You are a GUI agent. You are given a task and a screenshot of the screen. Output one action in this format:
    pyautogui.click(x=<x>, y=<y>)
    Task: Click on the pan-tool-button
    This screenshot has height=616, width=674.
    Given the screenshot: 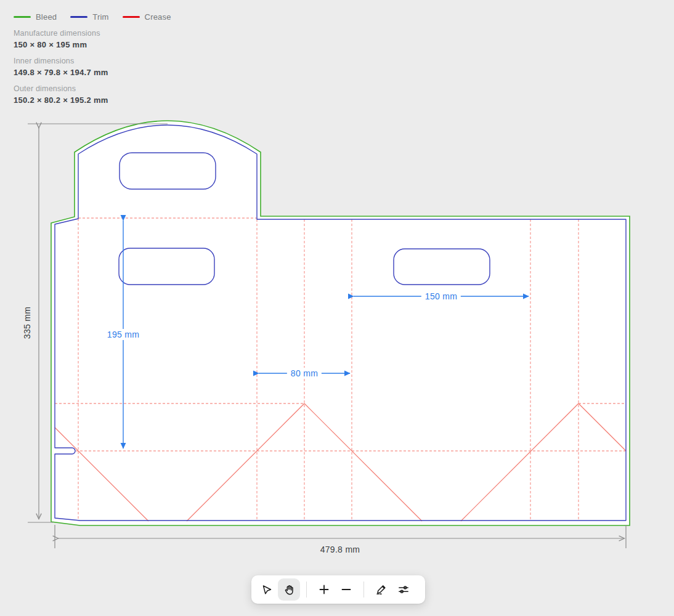 What is the action you would take?
    pyautogui.click(x=289, y=590)
    